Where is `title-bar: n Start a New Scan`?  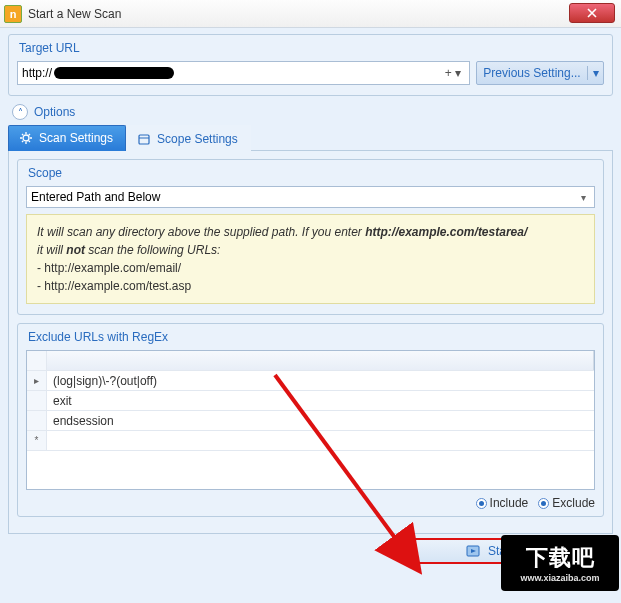
title-bar: n Start a New Scan is located at coordinates (310, 14).